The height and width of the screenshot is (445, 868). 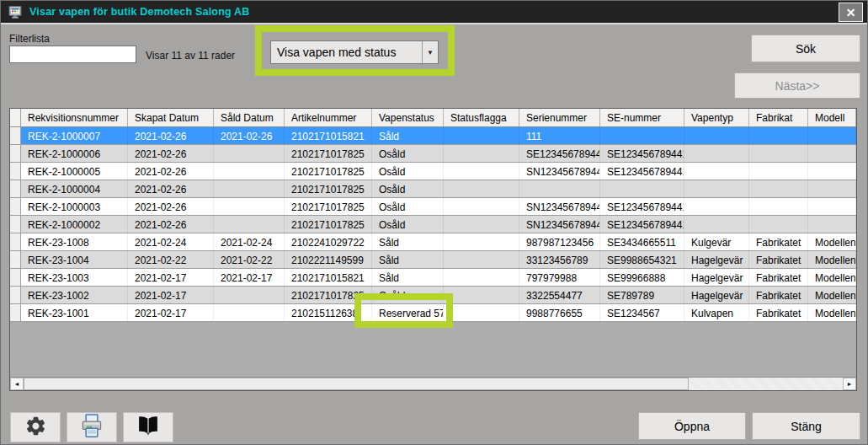 What do you see at coordinates (433, 260) in the screenshot?
I see `table-row: REK-23-10042021-02-222021-02-22210222114…` at bounding box center [433, 260].